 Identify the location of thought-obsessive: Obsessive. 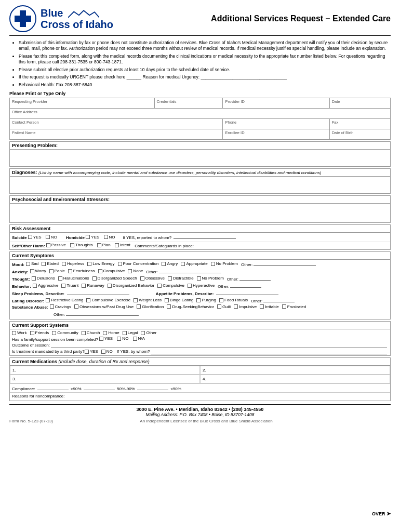
(153, 278).